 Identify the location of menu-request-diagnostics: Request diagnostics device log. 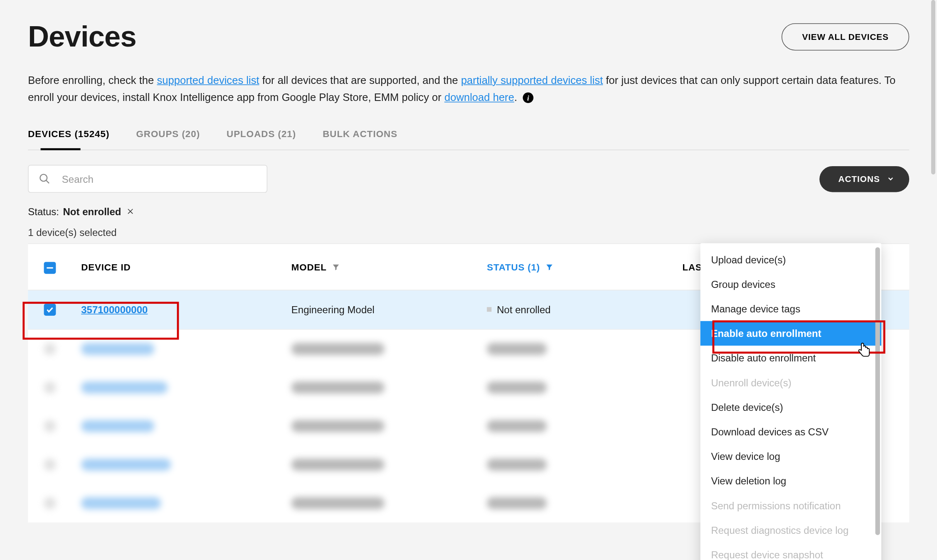
(791, 530).